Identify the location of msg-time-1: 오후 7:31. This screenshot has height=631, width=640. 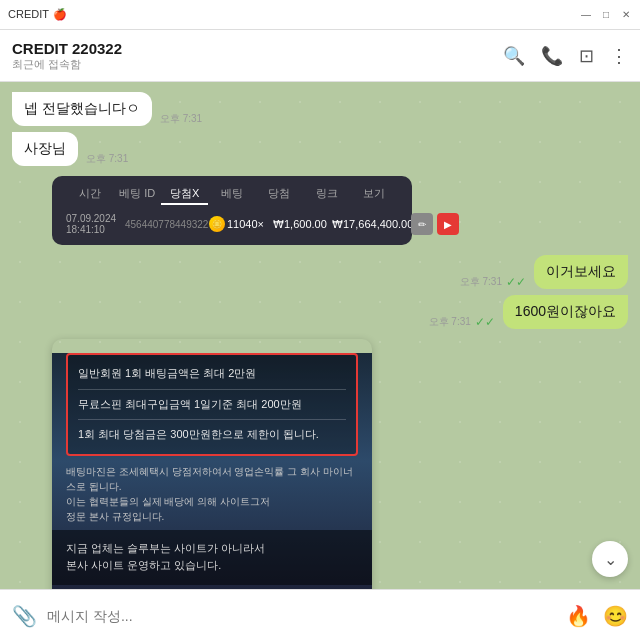
(179, 119).